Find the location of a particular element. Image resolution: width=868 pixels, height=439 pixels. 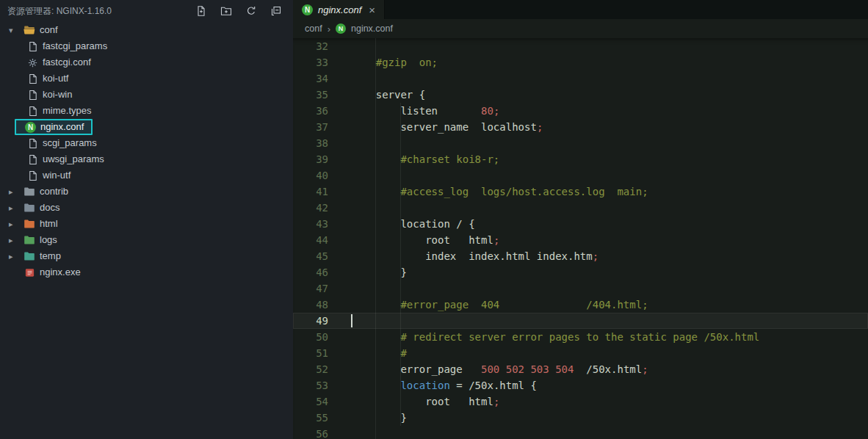

code-line-53: 53 location = /50x.html { is located at coordinates (580, 385).